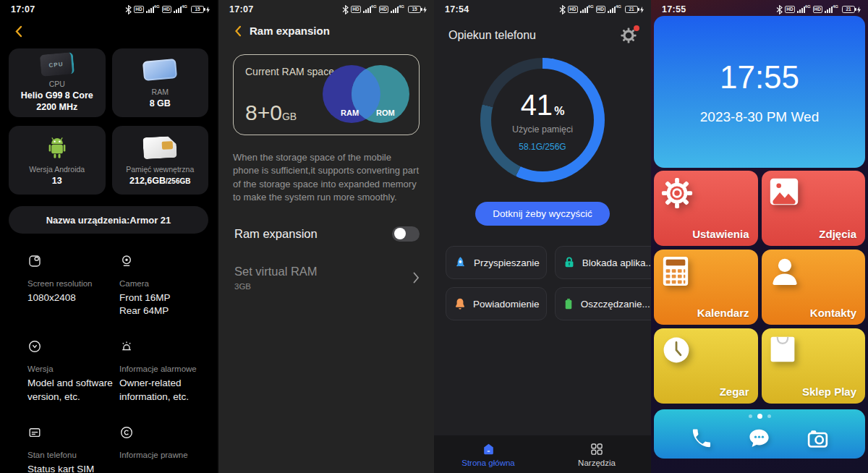  What do you see at coordinates (542, 8) in the screenshot?
I see `status-bar: 17:54 HD 4G HD 4G 21` at bounding box center [542, 8].